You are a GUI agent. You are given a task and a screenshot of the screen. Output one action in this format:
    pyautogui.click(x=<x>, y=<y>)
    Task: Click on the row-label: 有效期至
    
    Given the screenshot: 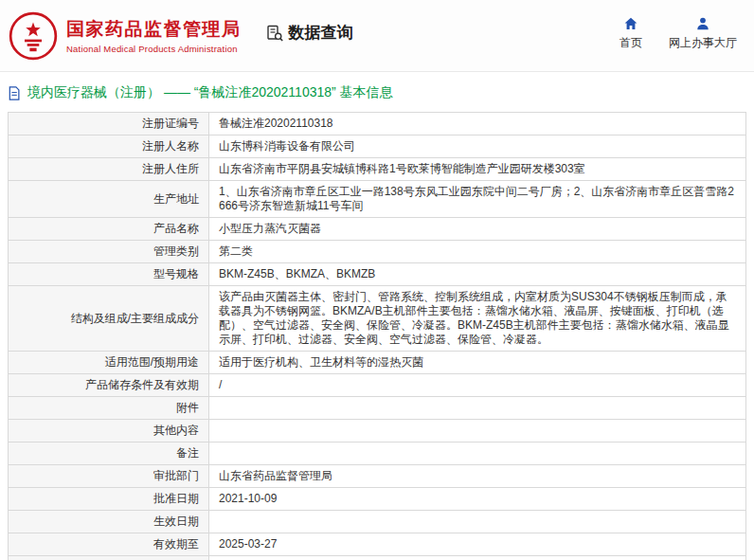 What is the action you would take?
    pyautogui.click(x=109, y=545)
    